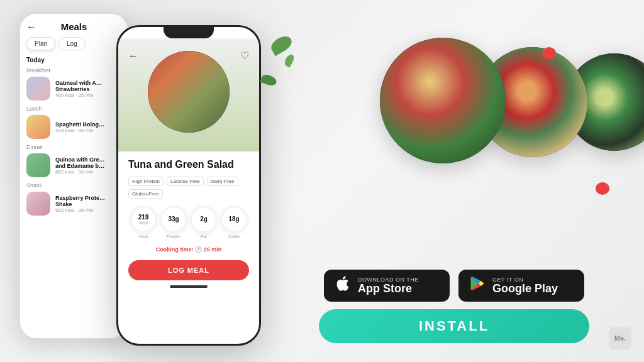 This screenshot has height=362, width=644. I want to click on meal-name: Oatmeal with A…, so click(88, 83).